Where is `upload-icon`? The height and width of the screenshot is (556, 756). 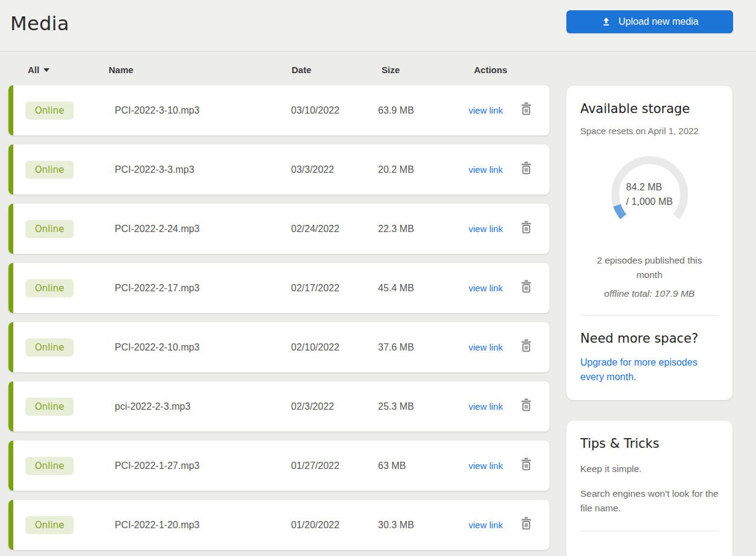
upload-icon is located at coordinates (606, 22).